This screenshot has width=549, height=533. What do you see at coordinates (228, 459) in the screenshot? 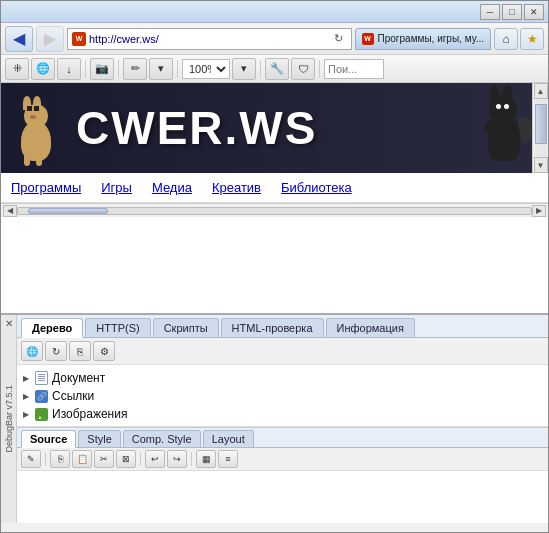
I see `src-btn-list: ≡` at bounding box center [228, 459].